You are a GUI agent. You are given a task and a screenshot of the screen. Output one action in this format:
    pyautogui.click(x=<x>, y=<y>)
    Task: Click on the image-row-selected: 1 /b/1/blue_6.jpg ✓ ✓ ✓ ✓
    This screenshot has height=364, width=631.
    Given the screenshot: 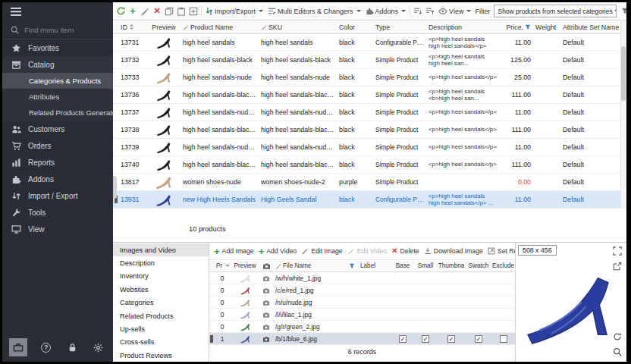 What is the action you would take?
    pyautogui.click(x=363, y=339)
    